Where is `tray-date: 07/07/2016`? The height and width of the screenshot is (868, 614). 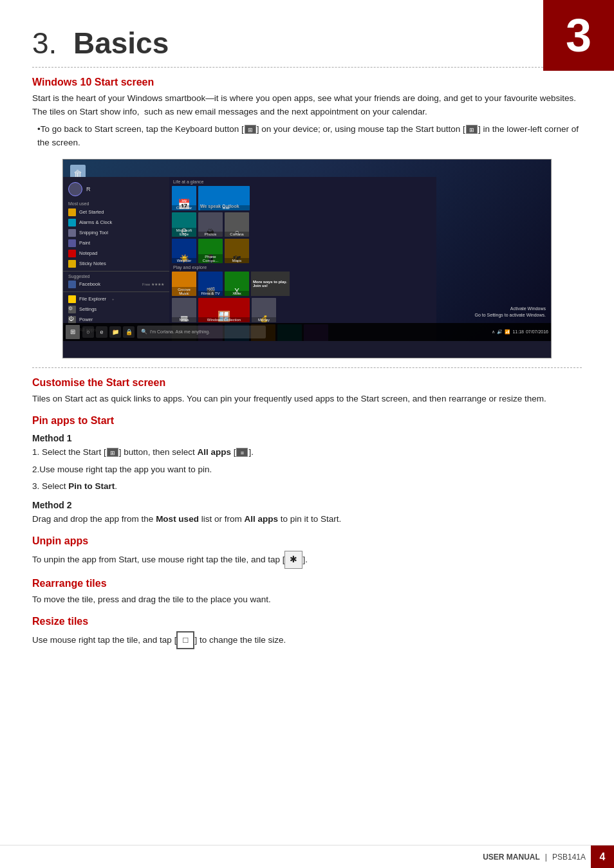 tray-date: 07/07/2016 is located at coordinates (537, 332).